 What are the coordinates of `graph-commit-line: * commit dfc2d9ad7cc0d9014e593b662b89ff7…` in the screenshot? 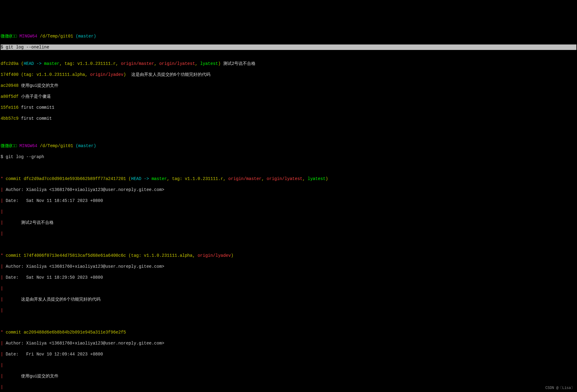 It's located at (289, 179).